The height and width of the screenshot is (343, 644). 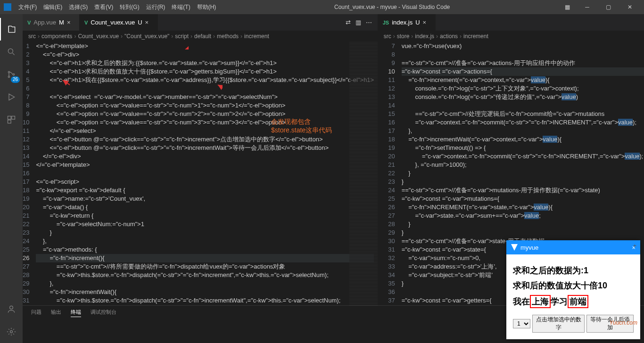 I want to click on gear-icon, so click(x=11, y=332).